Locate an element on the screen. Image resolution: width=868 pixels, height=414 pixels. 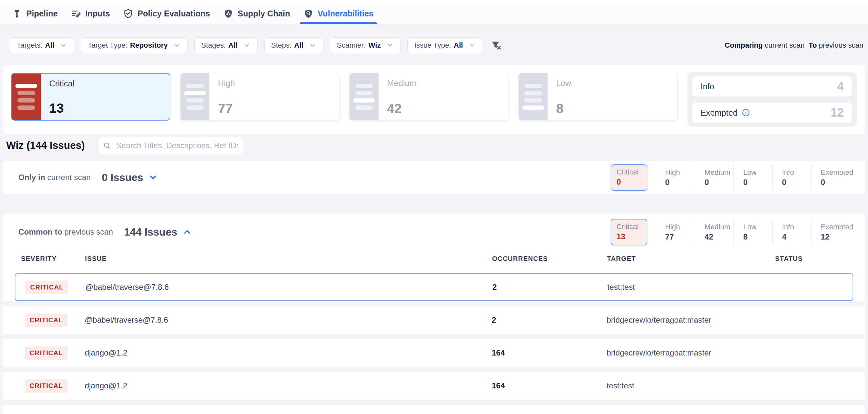
issues-toggle: 144 Issues is located at coordinates (158, 232).